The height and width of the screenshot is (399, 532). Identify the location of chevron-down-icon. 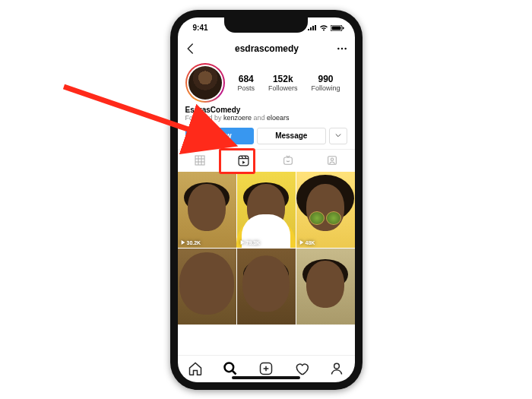
(338, 135).